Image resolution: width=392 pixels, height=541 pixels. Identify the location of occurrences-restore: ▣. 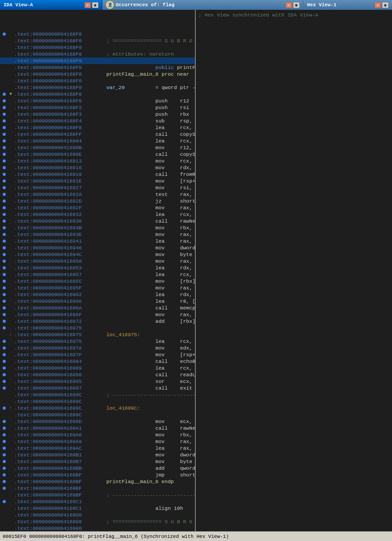
(296, 5).